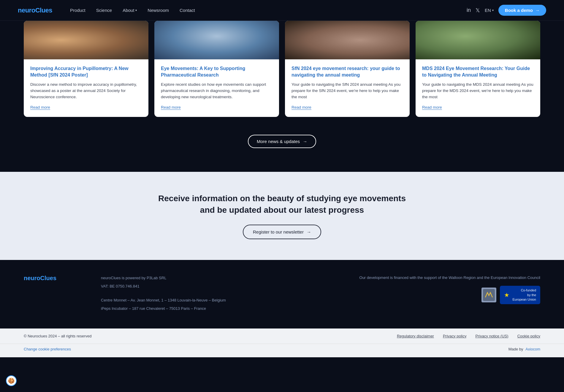 Image resolution: width=564 pixels, height=392 pixels. Describe the element at coordinates (519, 10) in the screenshot. I see `book-demo-label: Book a demo` at that location.